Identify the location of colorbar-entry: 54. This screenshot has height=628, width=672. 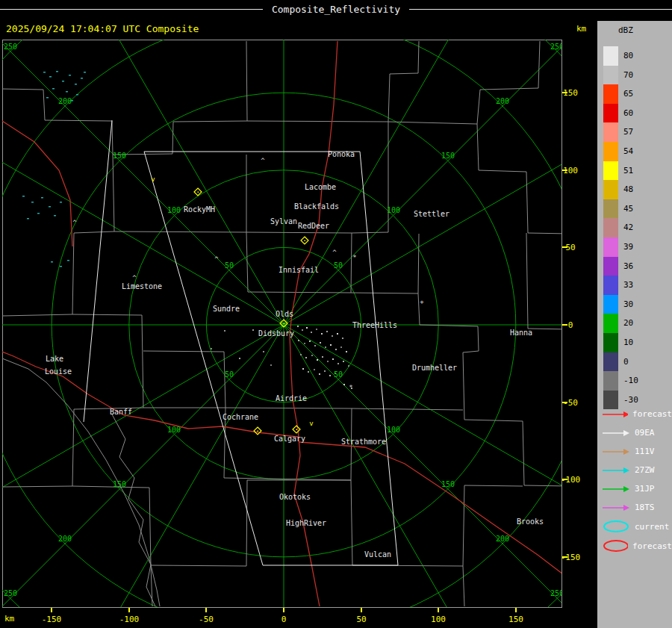
(621, 152).